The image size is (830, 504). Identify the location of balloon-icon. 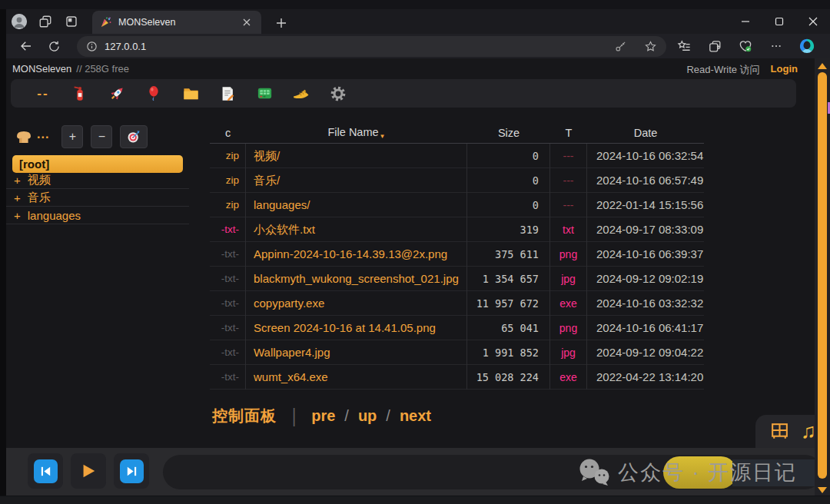
(154, 94).